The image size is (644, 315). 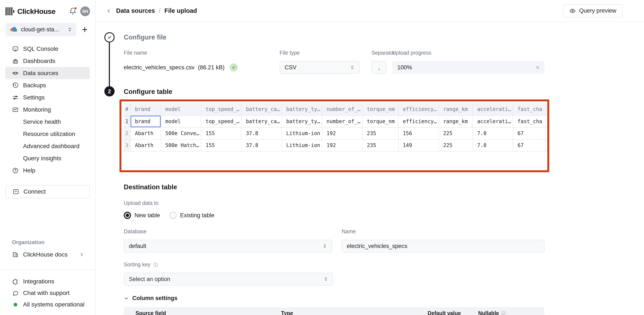 What do you see at coordinates (82, 254) in the screenshot?
I see `chevron-right-icon` at bounding box center [82, 254].